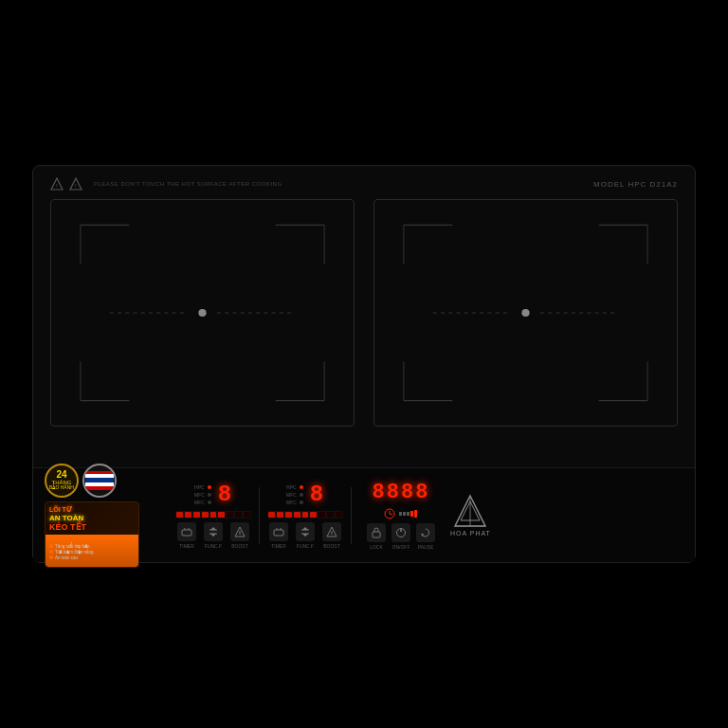 The image size is (728, 728). What do you see at coordinates (279, 536) in the screenshot?
I see `right-timer-btn: TIMER` at bounding box center [279, 536].